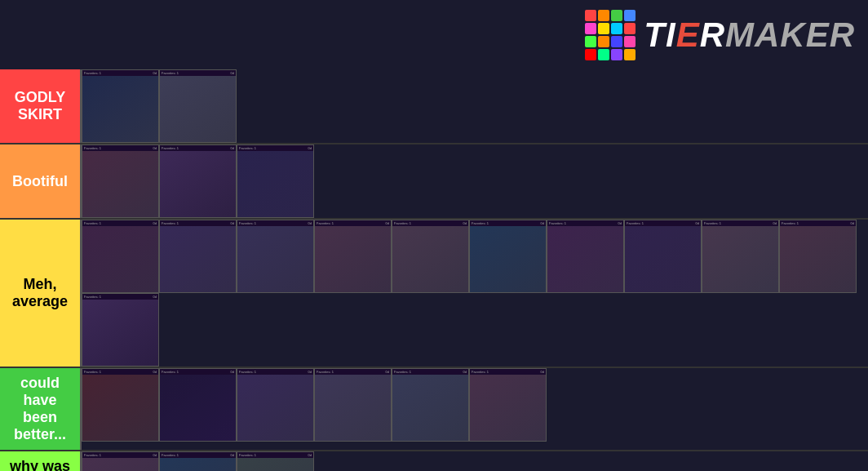 The height and width of the screenshot is (471, 868). Describe the element at coordinates (41, 181) in the screenshot. I see `tier-label-bootiful: Bootiful` at that location.